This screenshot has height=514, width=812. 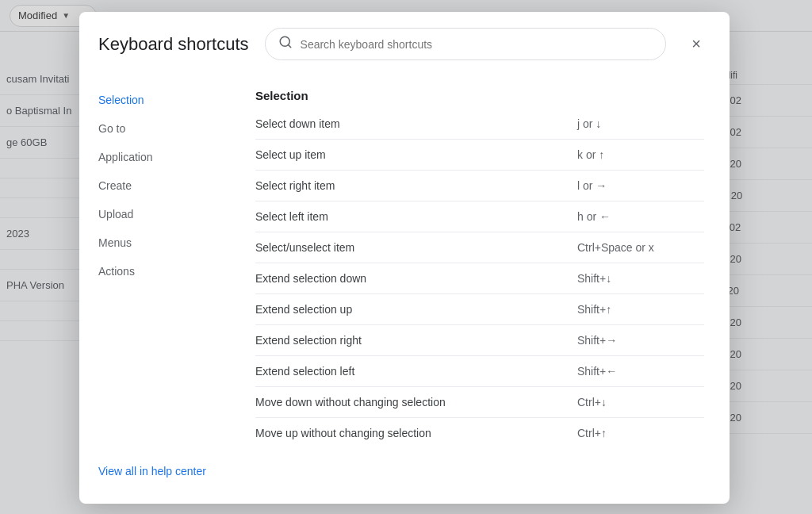 I want to click on close-icon: ×, so click(x=696, y=44).